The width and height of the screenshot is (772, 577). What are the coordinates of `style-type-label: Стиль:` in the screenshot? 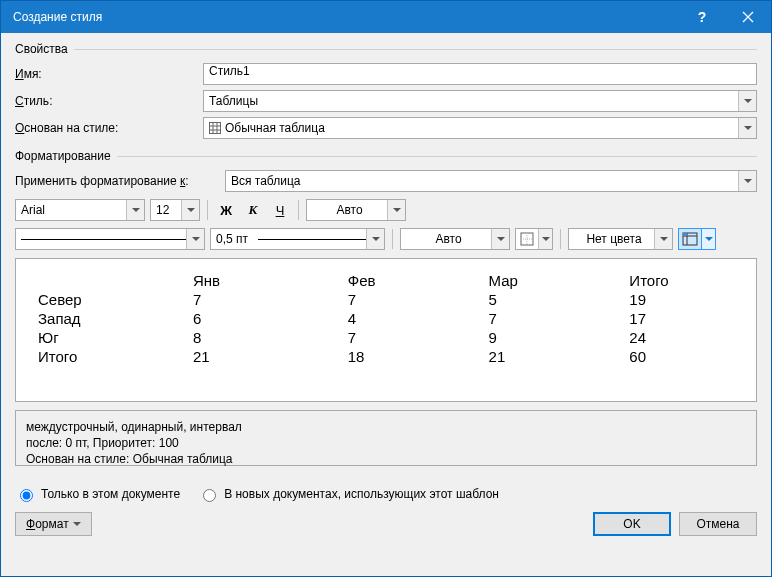 It's located at (109, 101).